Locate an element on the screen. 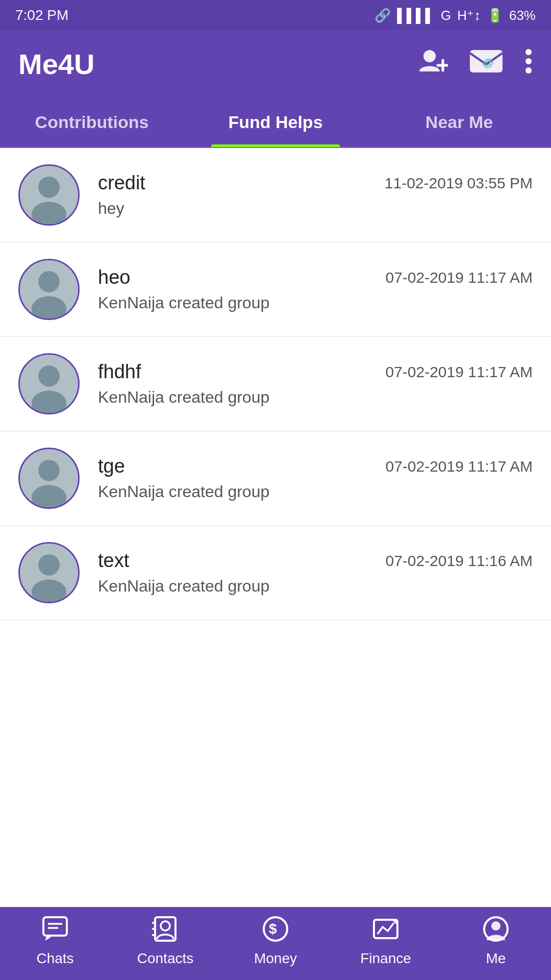  nav-label-money: Money is located at coordinates (276, 959).